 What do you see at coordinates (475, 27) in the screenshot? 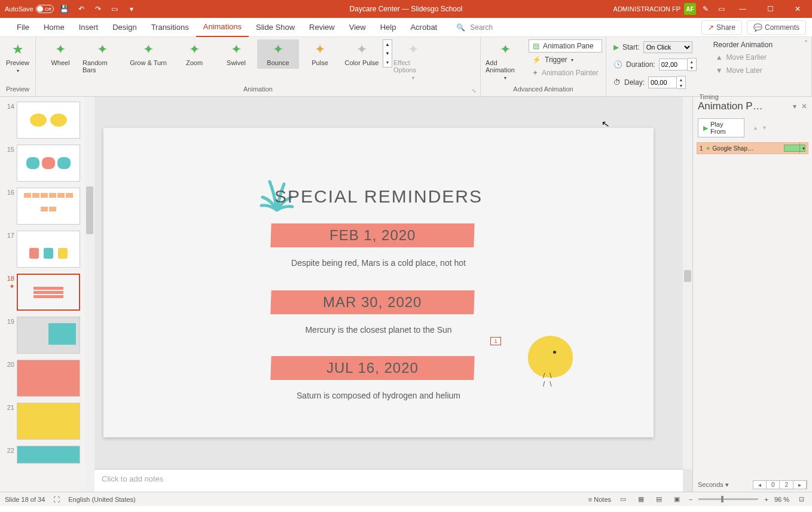
I see `search-box: 🔍 Search` at bounding box center [475, 27].